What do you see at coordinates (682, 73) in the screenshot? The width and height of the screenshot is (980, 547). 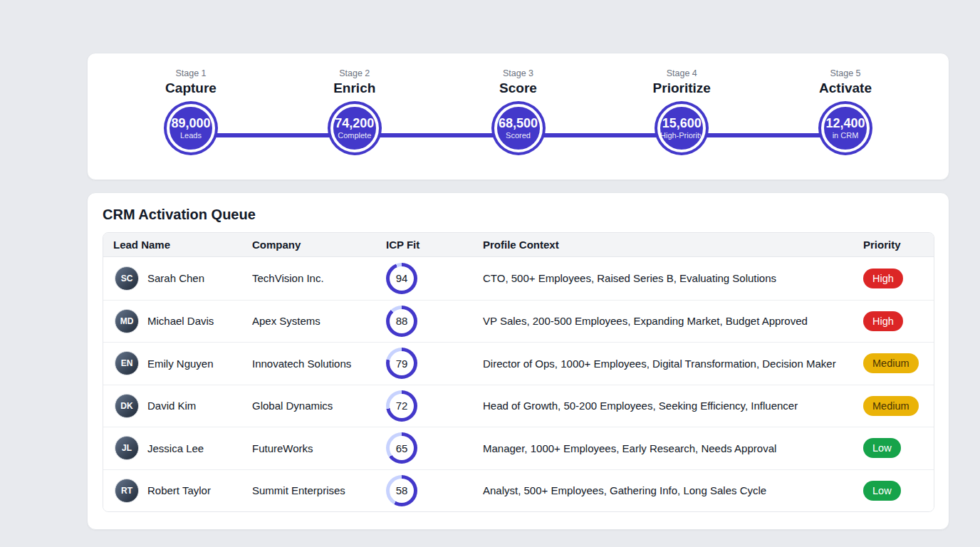 I see `stage-label: Stage 4` at bounding box center [682, 73].